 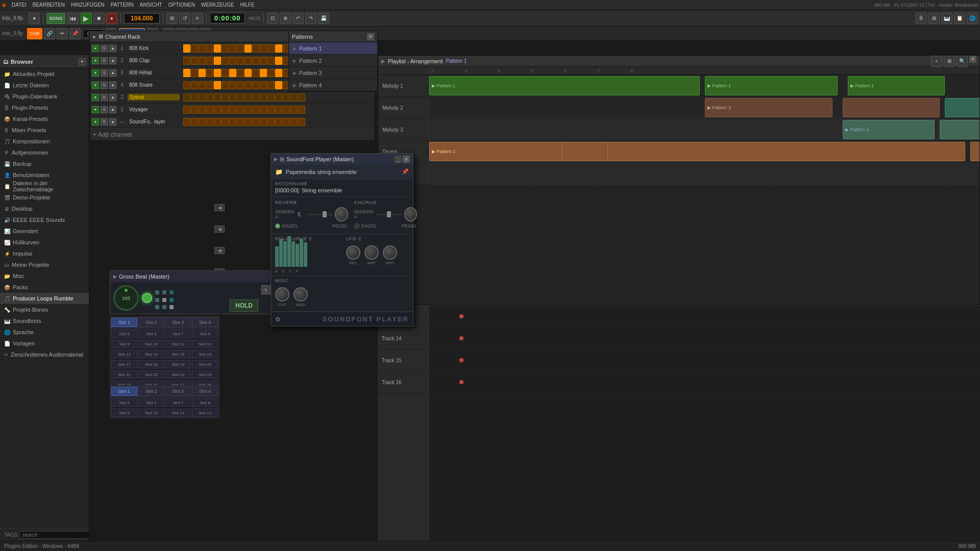 I want to click on sidebar-item-gerendert: 📊 Gerendert, so click(x=44, y=231).